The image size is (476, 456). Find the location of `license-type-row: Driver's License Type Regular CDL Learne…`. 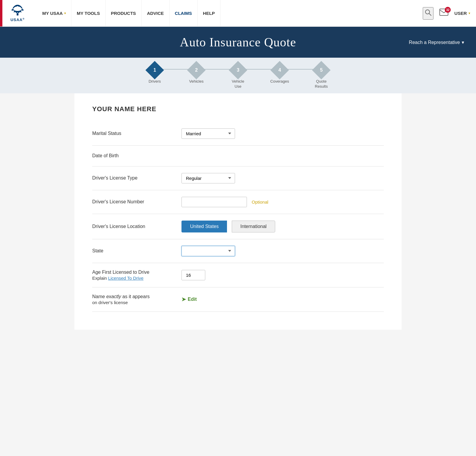

license-type-row: Driver's License Type Regular CDL Learne… is located at coordinates (238, 178).